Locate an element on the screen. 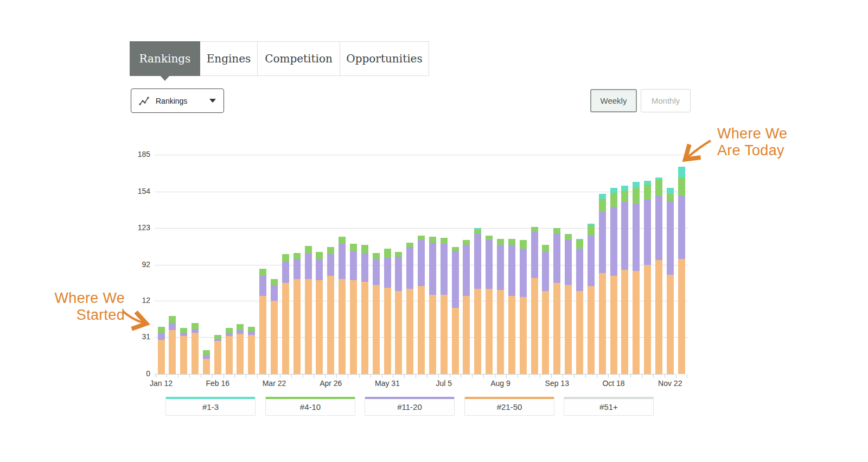 Image resolution: width=868 pixels, height=462 pixels. x-axis-label: May 31 is located at coordinates (387, 383).